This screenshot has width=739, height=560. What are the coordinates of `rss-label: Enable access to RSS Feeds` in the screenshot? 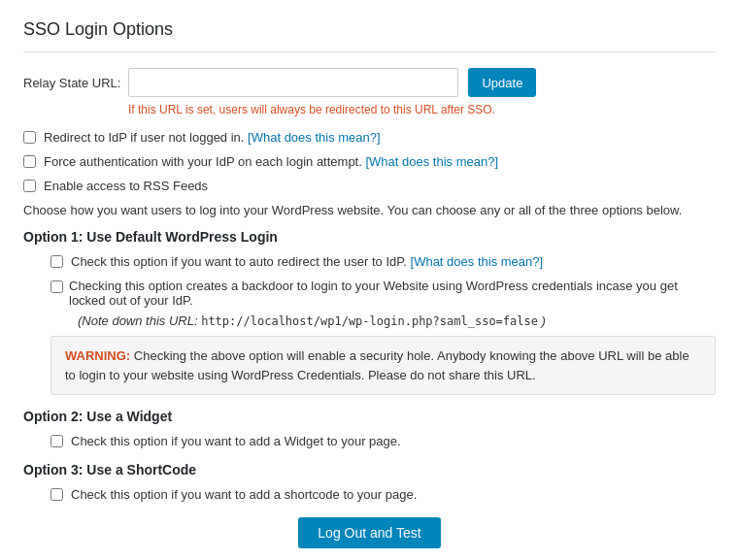 It's located at (126, 186).